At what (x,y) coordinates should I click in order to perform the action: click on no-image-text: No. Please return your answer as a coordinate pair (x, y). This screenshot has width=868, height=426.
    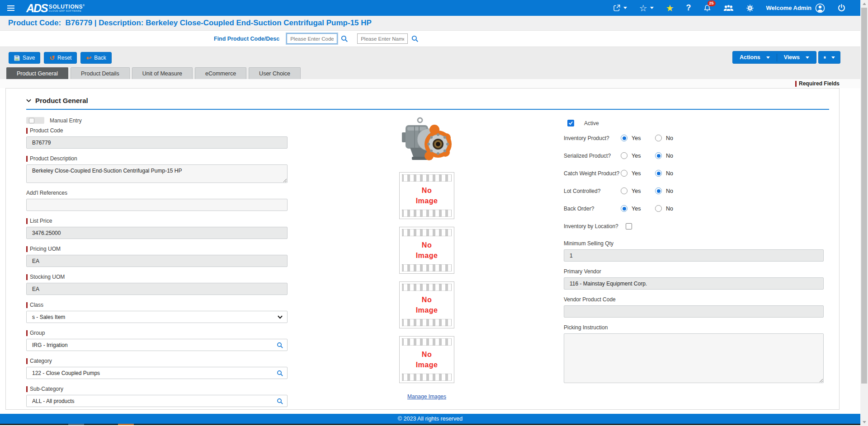
    Looking at the image, I should click on (427, 354).